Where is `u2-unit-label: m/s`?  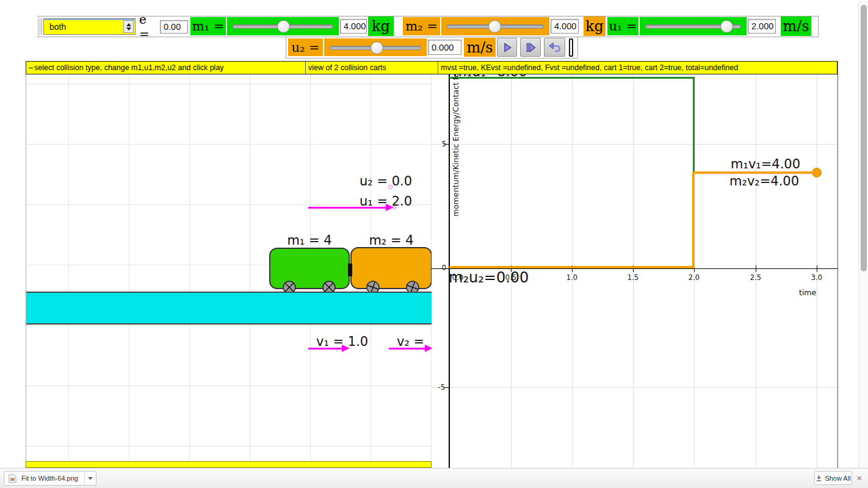 u2-unit-label: m/s is located at coordinates (480, 48).